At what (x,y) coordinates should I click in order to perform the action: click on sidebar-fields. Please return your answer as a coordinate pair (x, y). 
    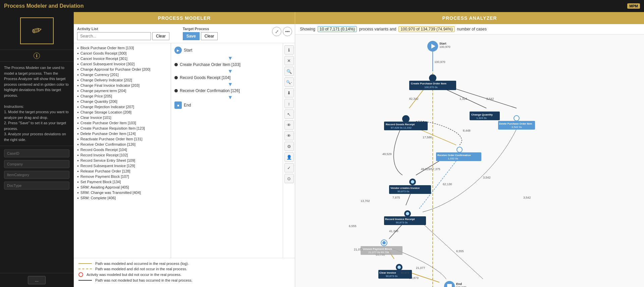
    Looking at the image, I should click on (37, 210).